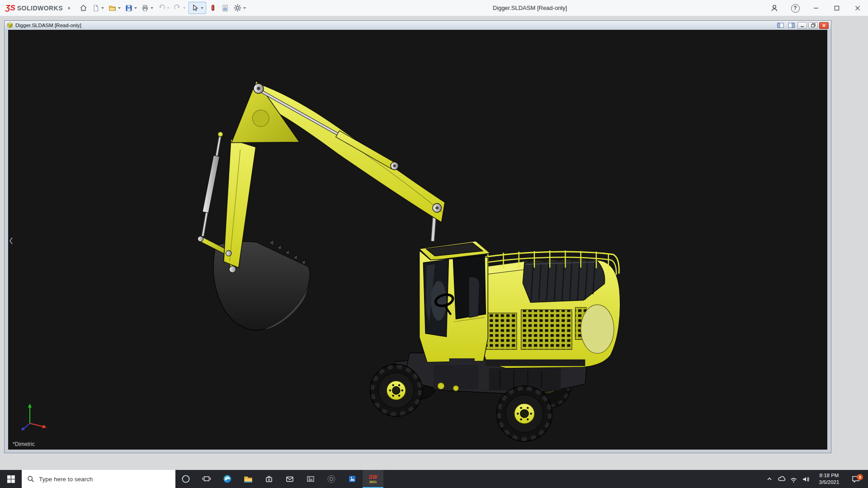 This screenshot has width=868, height=488. Describe the element at coordinates (24, 444) in the screenshot. I see `view-orientation-label: *Dimetric` at that location.